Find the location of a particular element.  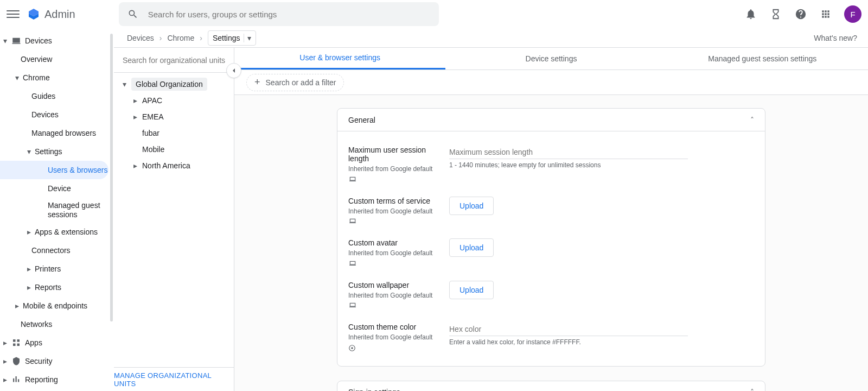

apps-grid-icon is located at coordinates (826, 14).